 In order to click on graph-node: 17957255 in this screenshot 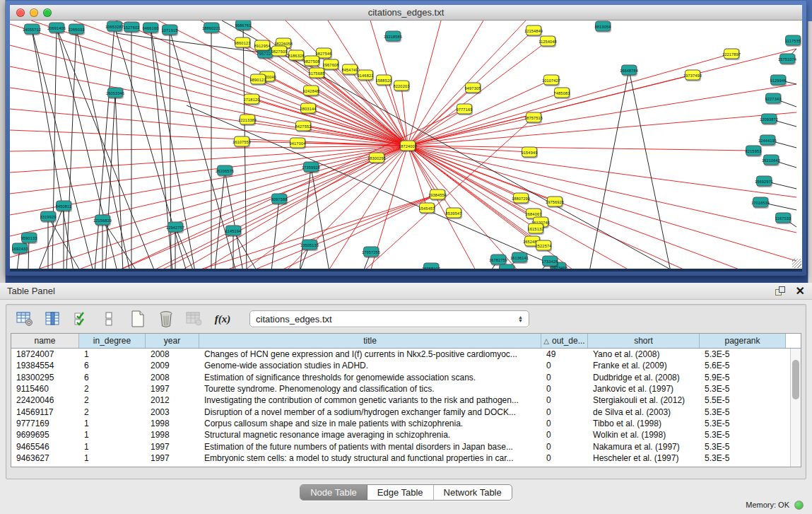, I will do `click(371, 252)`.